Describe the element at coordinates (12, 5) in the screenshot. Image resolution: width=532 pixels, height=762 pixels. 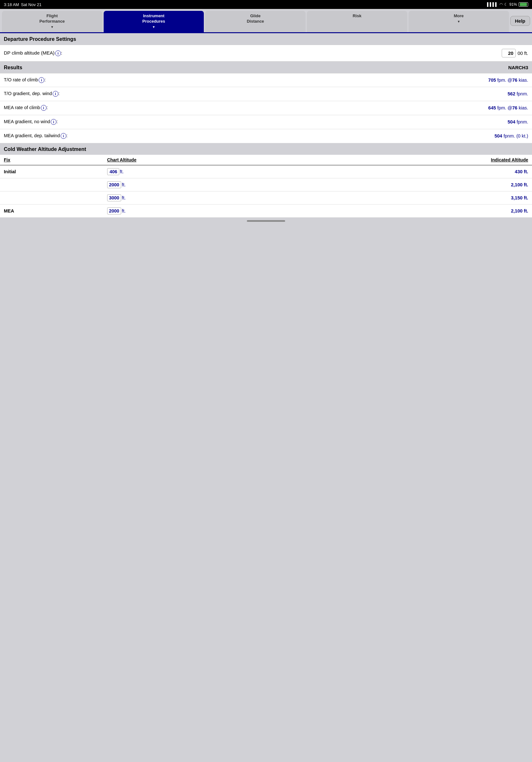
I see `status-time: 3:18 AM` at that location.